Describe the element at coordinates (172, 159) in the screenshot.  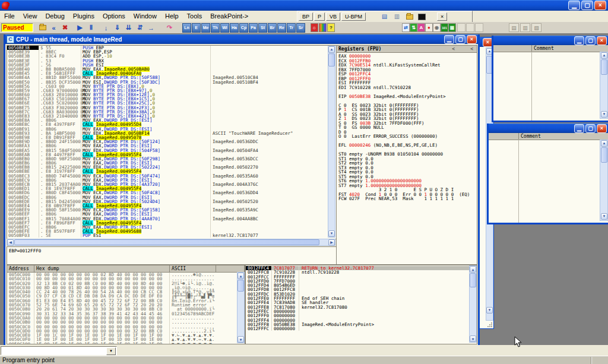
I see `disasm-row: 0050BEB0.8B0D 98F25000MOV ECX,DWORD PTR …` at that location.